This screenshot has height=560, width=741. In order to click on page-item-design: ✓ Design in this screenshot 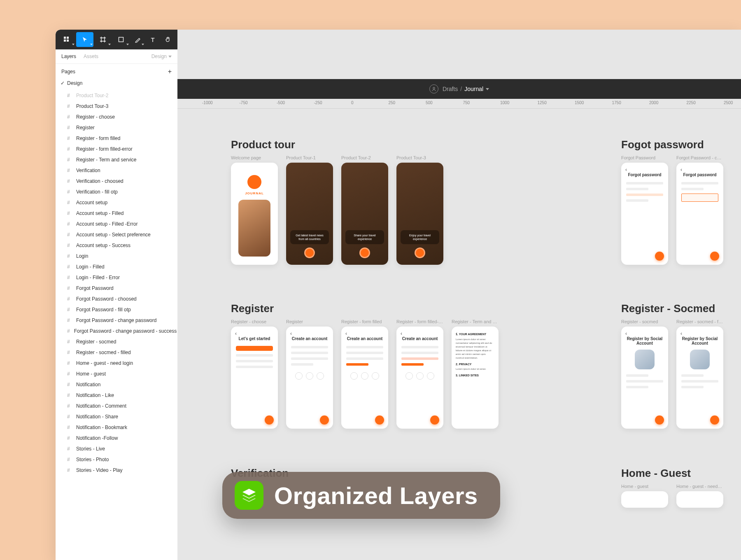, I will do `click(117, 83)`.